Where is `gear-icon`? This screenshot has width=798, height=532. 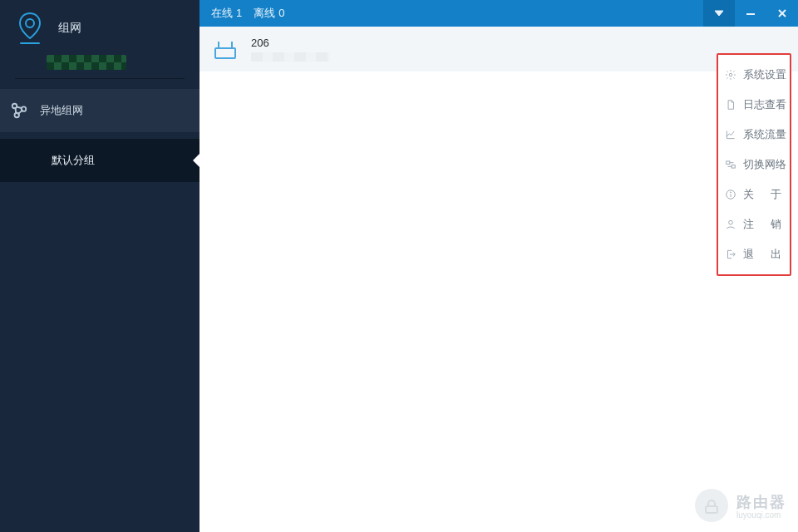
gear-icon is located at coordinates (731, 75).